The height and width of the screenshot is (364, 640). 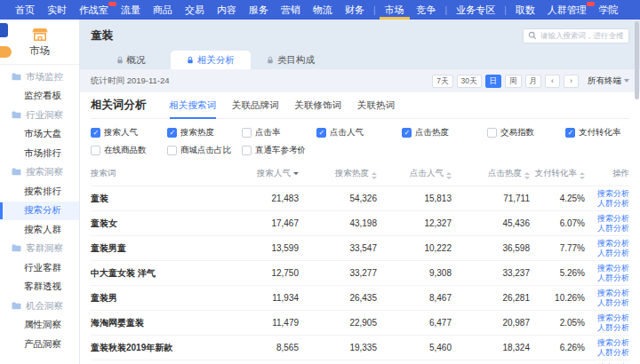 What do you see at coordinates (338, 175) in the screenshot?
I see `column-header: 搜索热度` at bounding box center [338, 175].